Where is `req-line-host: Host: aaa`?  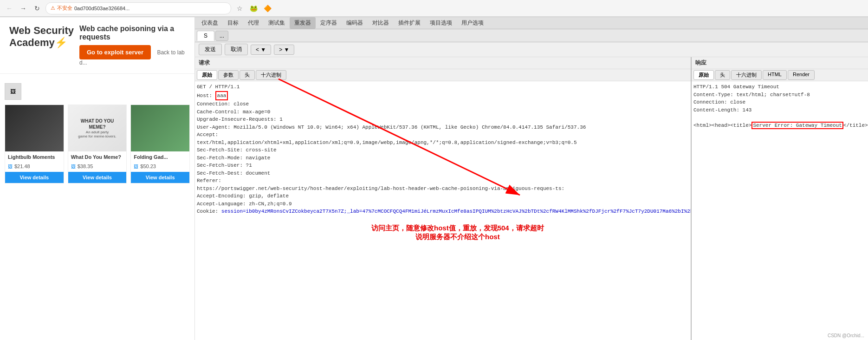 req-line-host: Host: aaa is located at coordinates (443, 96).